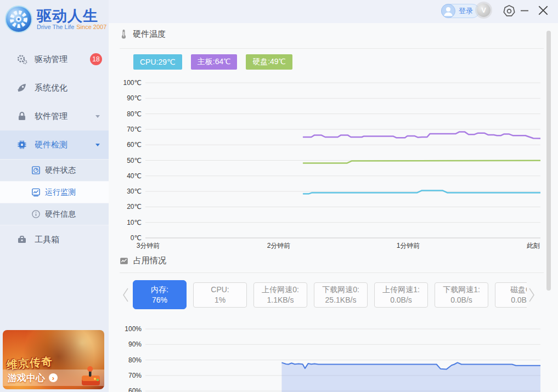 This screenshot has height=392, width=558. Describe the element at coordinates (54, 59) in the screenshot. I see `sidebar-item-driver-management: 驱动管理 18` at that location.